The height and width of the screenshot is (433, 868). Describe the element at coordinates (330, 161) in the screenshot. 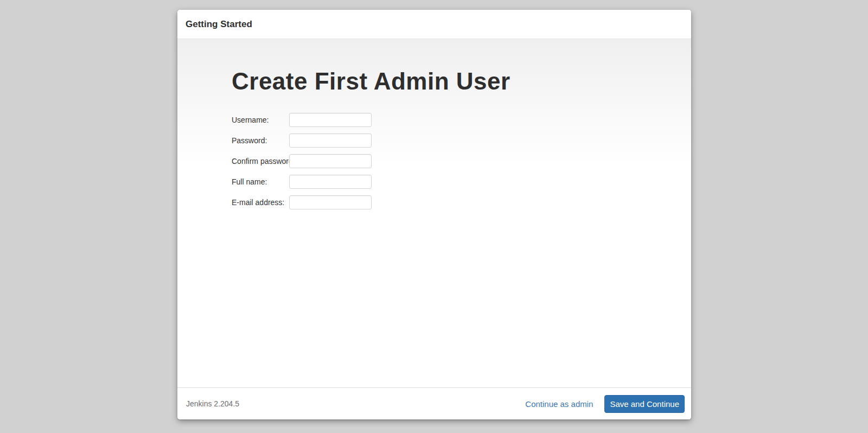

I see `confirm-password-input` at that location.